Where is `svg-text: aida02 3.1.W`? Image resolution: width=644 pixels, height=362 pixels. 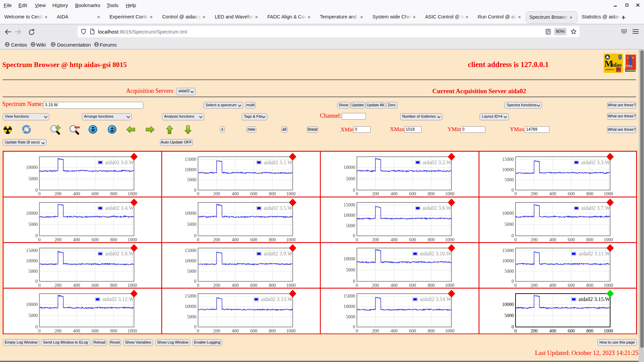
svg-text: aida02 3.1.W is located at coordinates (278, 162).